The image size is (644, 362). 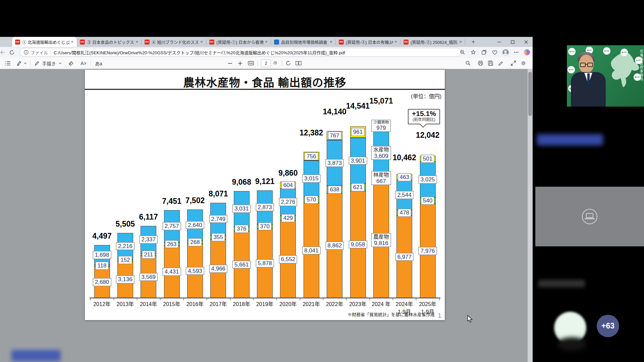 What do you see at coordinates (530, 94) in the screenshot?
I see `scrollbar-thumb` at bounding box center [530, 94].